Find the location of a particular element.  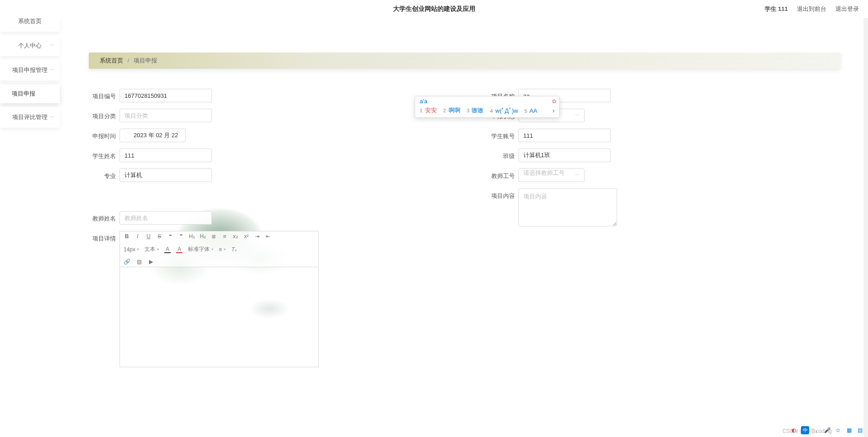

class-label: 班级 is located at coordinates (501, 154).